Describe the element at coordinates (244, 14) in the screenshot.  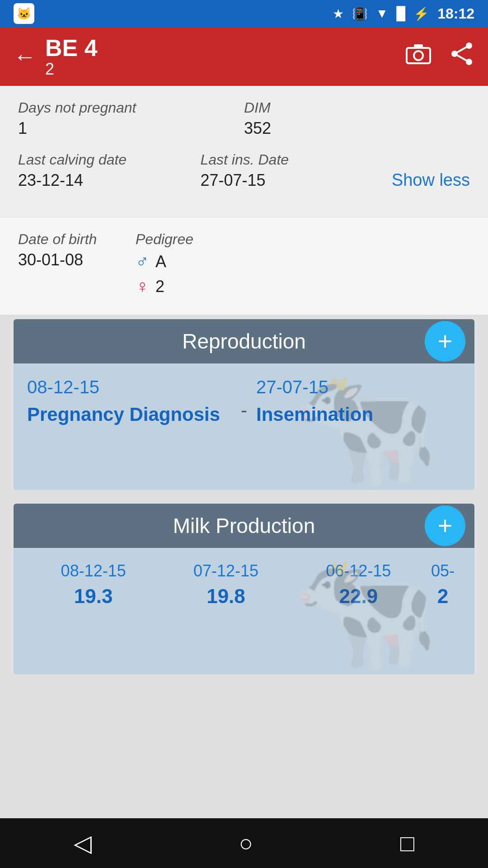
I see `status-bar: 🐱 ★ 📳 ▼ █ ⚡ 18:12` at that location.